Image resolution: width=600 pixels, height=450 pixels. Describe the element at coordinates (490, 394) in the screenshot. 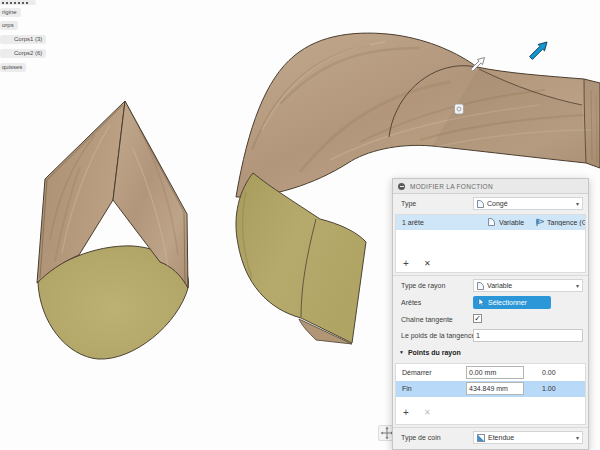

I see `radius-points-table: Démarrer 0.00 mm 0.00 Fin 434.849 mm 1.0…` at that location.